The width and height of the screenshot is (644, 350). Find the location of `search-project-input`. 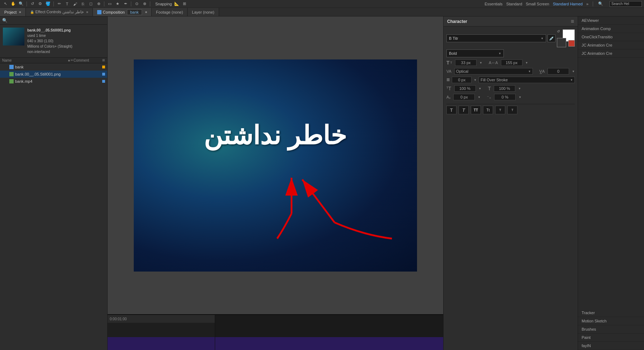

search-project-input is located at coordinates (57, 20).